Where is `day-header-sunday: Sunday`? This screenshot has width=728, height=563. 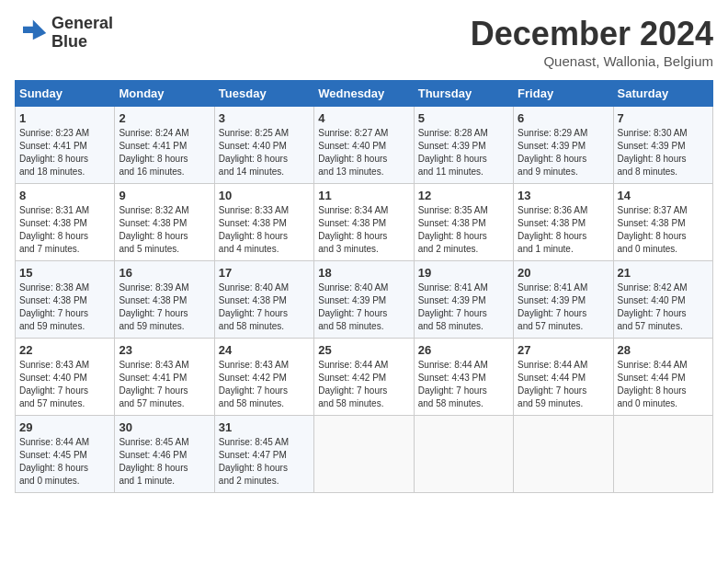 day-header-sunday: Sunday is located at coordinates (65, 94).